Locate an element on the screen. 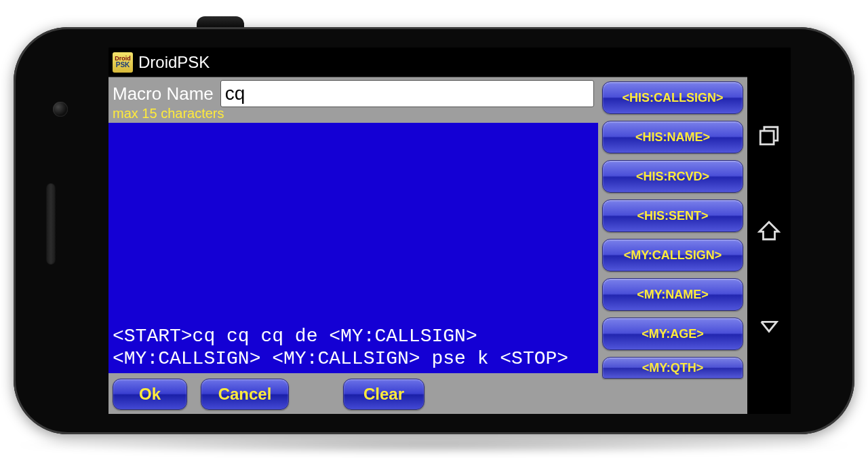 This screenshot has height=458, width=868. ok-button: Ok is located at coordinates (150, 394).